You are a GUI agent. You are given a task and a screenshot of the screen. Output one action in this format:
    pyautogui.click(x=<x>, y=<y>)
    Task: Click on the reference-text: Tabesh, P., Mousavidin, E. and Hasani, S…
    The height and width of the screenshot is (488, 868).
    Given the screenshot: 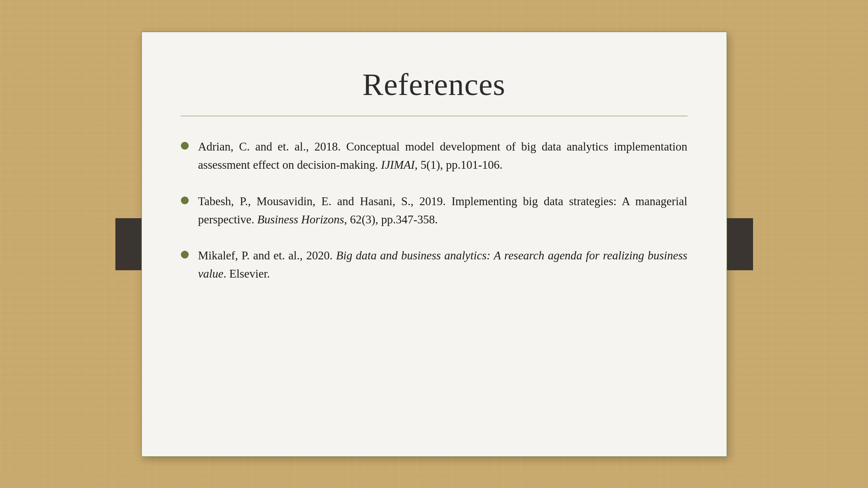 What is the action you would take?
    pyautogui.click(x=443, y=211)
    